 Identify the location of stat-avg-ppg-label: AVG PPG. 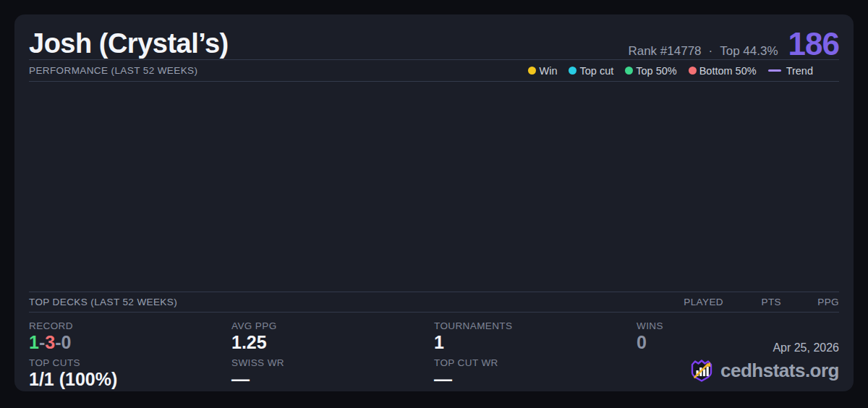
(333, 326).